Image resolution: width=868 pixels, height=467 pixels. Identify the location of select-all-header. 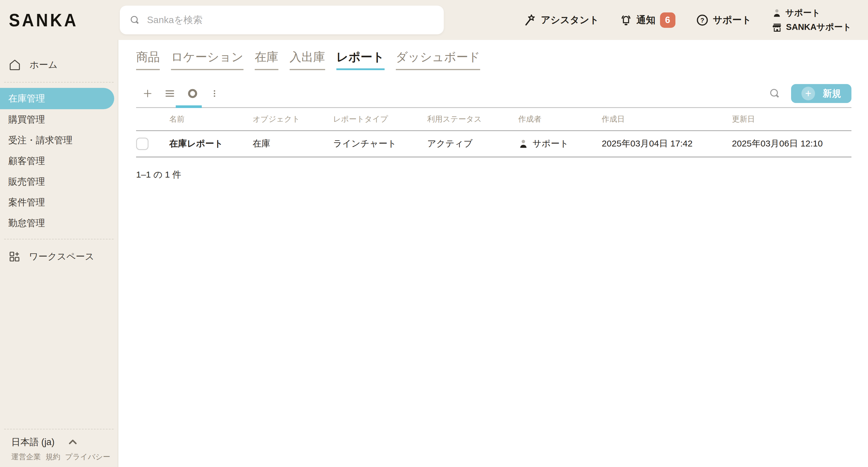
(153, 119).